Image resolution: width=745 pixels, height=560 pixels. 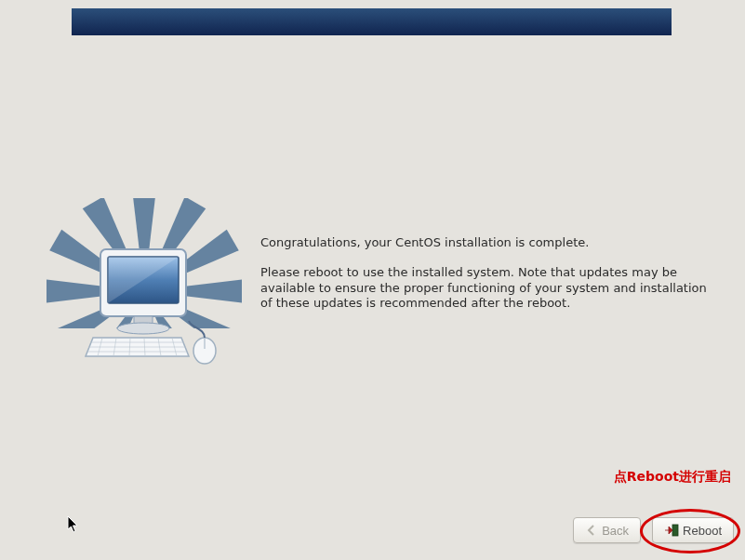 I want to click on reboot-instructions: Please reboot to use the installed syste…, so click(x=488, y=288).